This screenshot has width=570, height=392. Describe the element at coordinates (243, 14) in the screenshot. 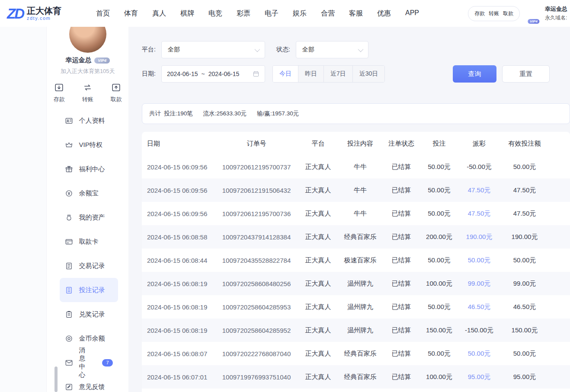

I see `nav-item-lottery: 彩票` at that location.